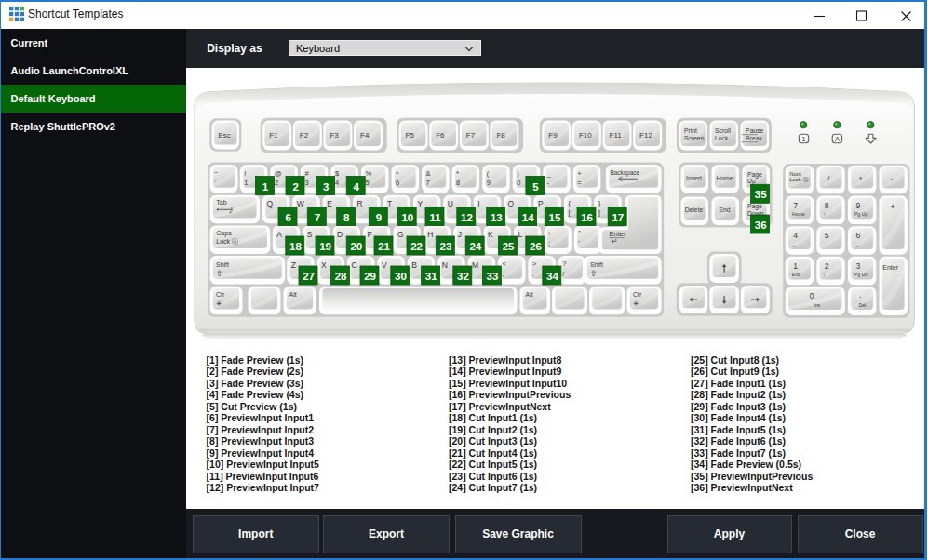 This screenshot has width=928, height=560. Describe the element at coordinates (475, 247) in the screenshot. I see `svg-text: 24` at that location.